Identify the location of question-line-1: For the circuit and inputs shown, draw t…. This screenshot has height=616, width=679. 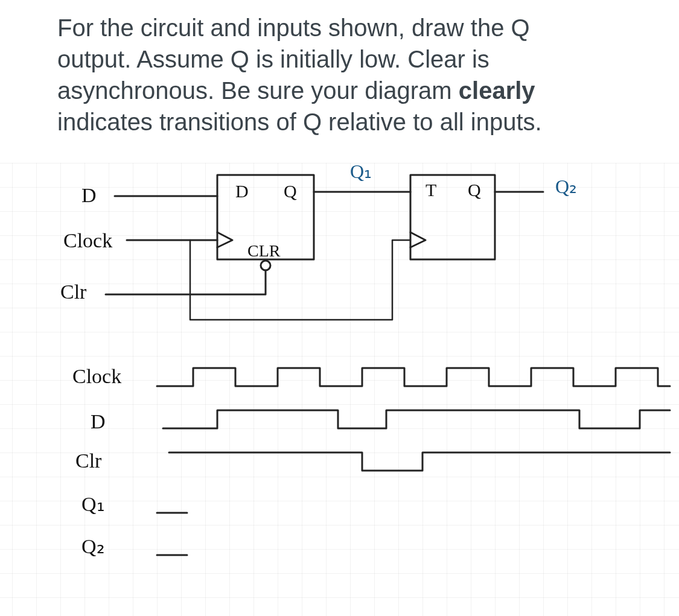
(293, 28).